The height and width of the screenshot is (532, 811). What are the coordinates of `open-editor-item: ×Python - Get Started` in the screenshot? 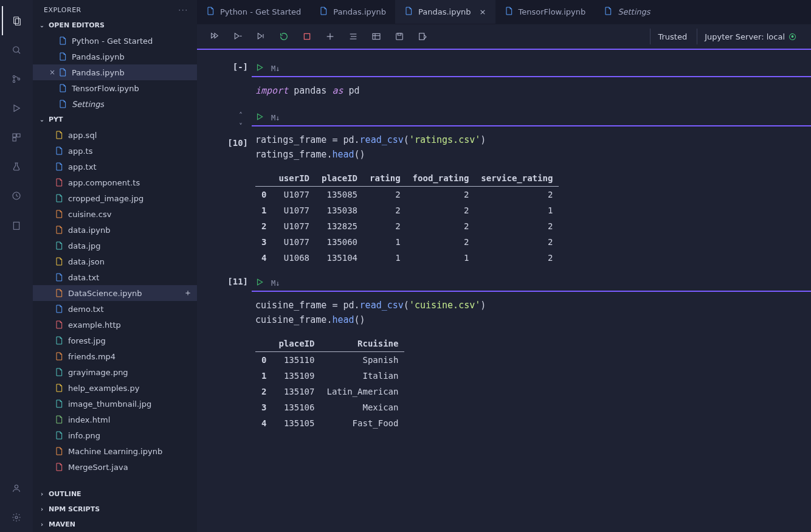 It's located at (115, 41).